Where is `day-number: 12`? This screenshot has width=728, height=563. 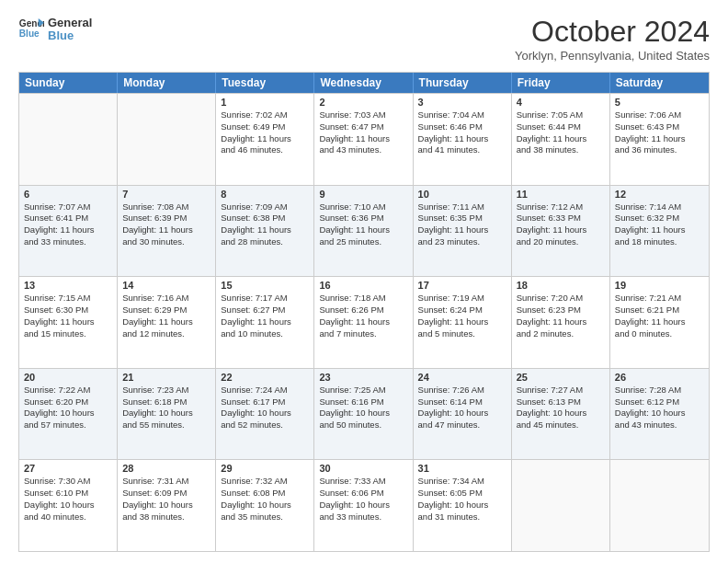 day-number: 12 is located at coordinates (660, 194).